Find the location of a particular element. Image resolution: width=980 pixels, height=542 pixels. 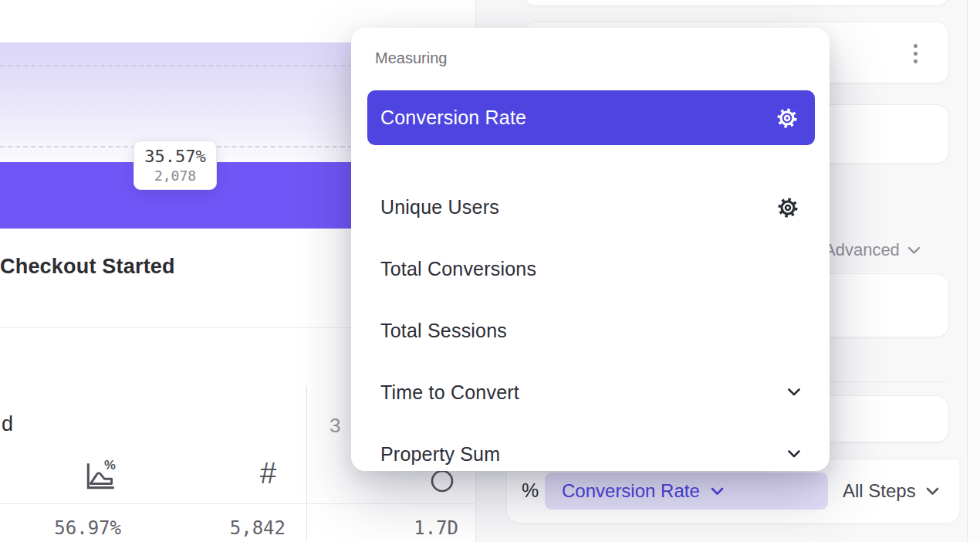

menu-item-total-conversions: Total Conversions is located at coordinates (590, 269).